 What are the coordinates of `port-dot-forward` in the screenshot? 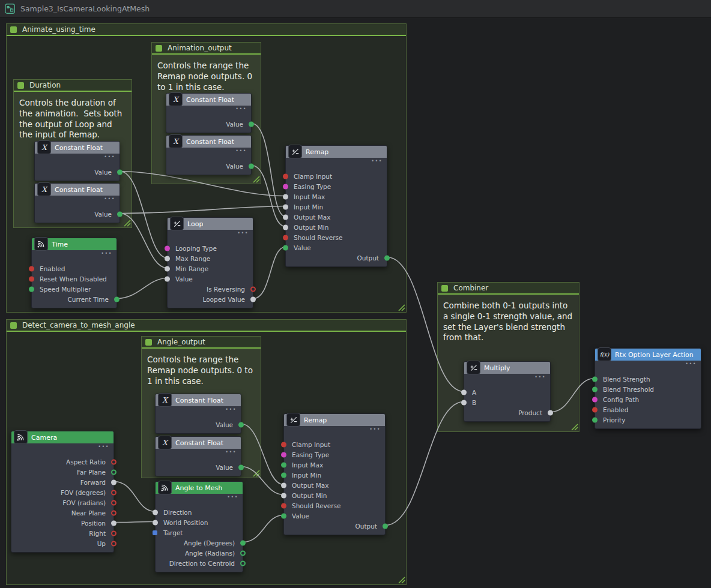 It's located at (114, 482).